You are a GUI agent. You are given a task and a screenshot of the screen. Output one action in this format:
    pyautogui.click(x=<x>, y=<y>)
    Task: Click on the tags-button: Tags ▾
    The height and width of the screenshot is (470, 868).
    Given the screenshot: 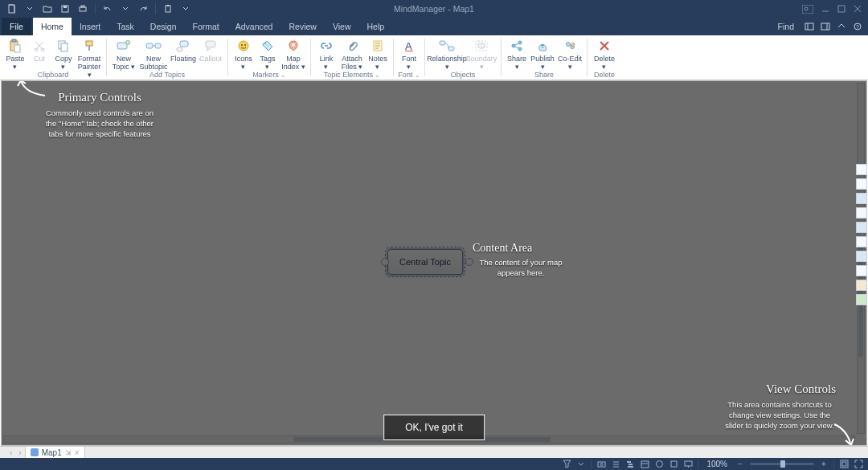 What is the action you would take?
    pyautogui.click(x=268, y=54)
    